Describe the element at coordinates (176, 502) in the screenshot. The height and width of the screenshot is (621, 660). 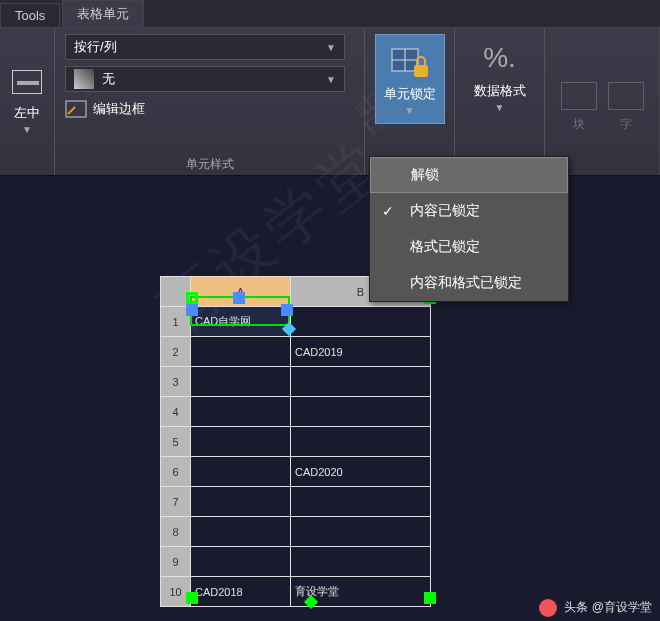
I see `row-header: 7` at that location.